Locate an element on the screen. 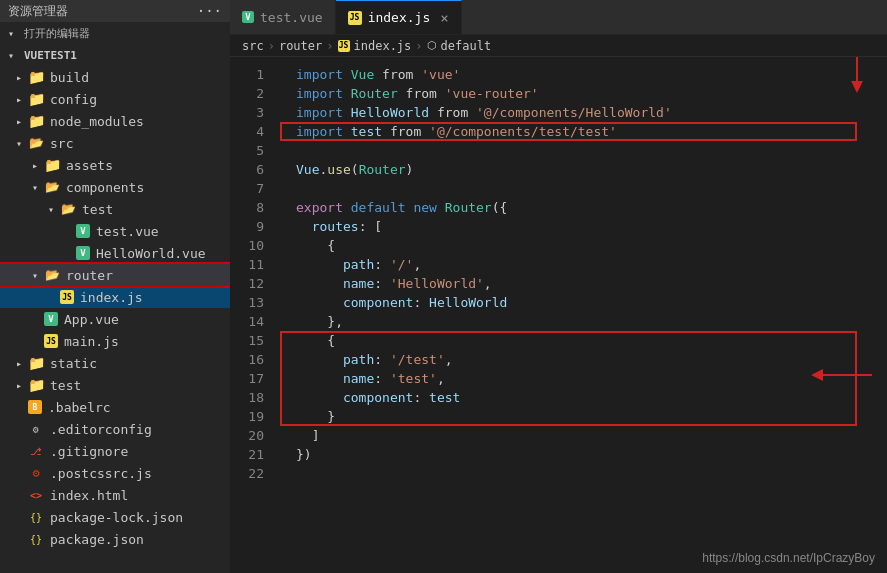 The height and width of the screenshot is (573, 887). breadcrumb-src: src is located at coordinates (253, 46).